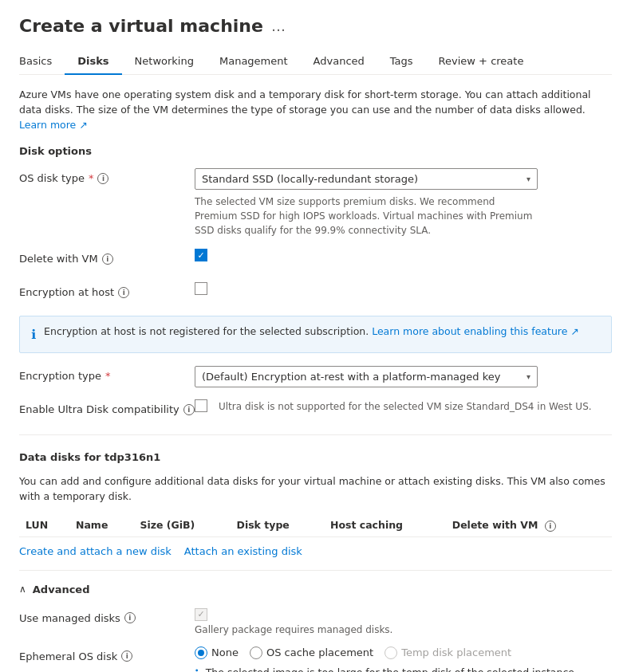  What do you see at coordinates (475, 332) in the screenshot?
I see `enable-feature-link: Learn more about enabling this feature ↗` at bounding box center [475, 332].